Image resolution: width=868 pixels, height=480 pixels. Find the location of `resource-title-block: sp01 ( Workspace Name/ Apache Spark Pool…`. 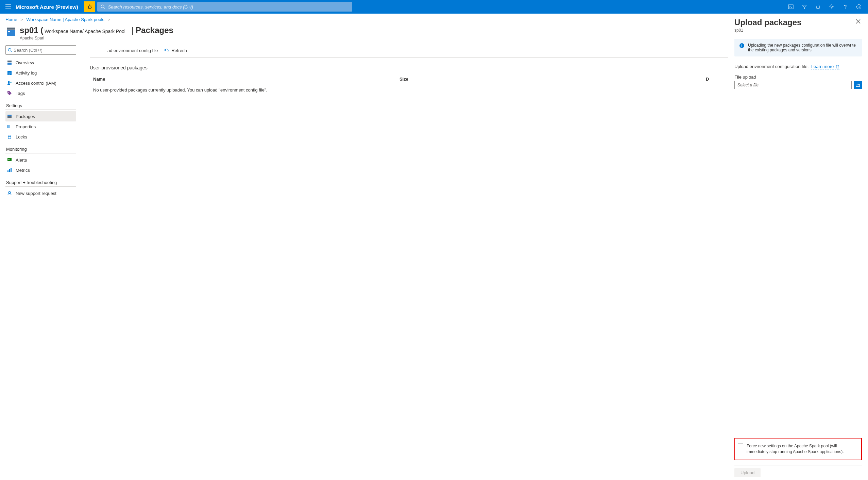

resource-title-block: sp01 ( Workspace Name/ Apache Spark Pool… is located at coordinates (73, 33).